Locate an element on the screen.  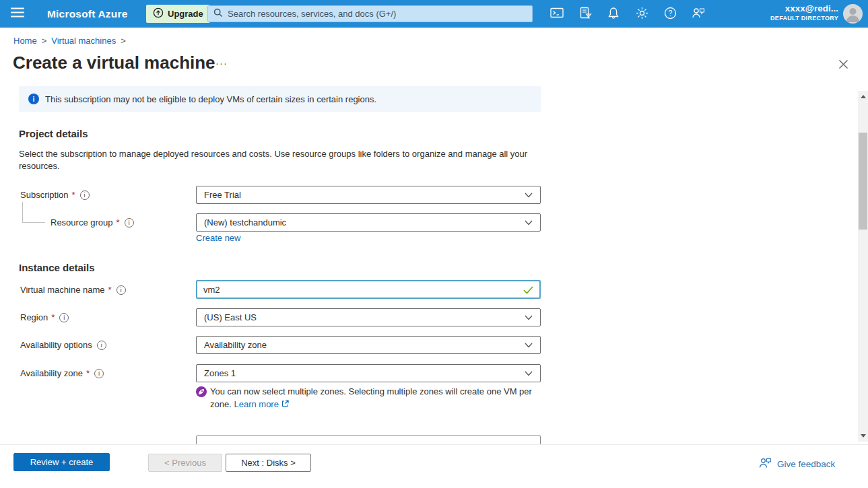
notifications-button is located at coordinates (613, 14).